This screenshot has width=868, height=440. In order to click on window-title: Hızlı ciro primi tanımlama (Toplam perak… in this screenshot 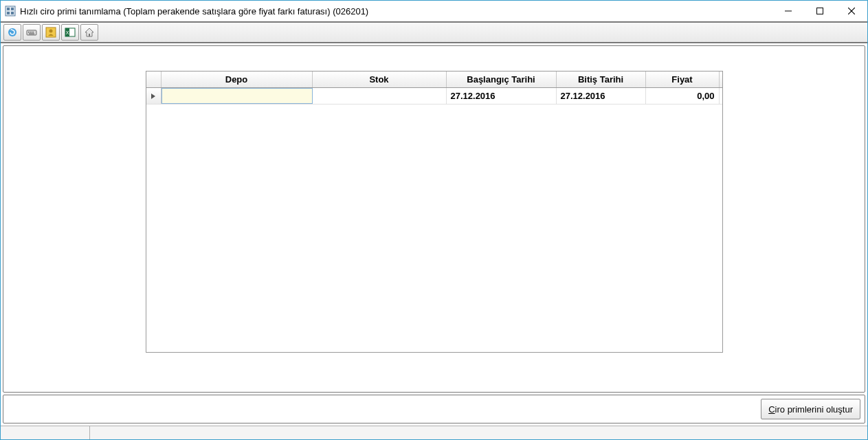, I will do `click(194, 11)`.